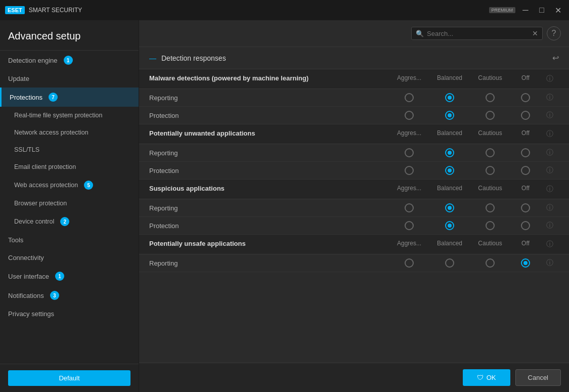  What do you see at coordinates (550, 189) in the screenshot?
I see `info-icon-suspicious: ⓘ` at bounding box center [550, 189].